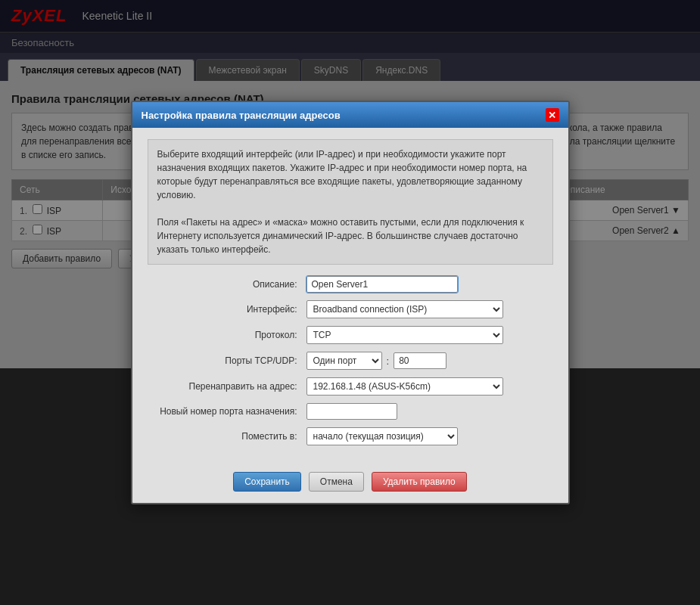 This screenshot has height=605, width=700. Describe the element at coordinates (382, 284) in the screenshot. I see `description-input` at that location.